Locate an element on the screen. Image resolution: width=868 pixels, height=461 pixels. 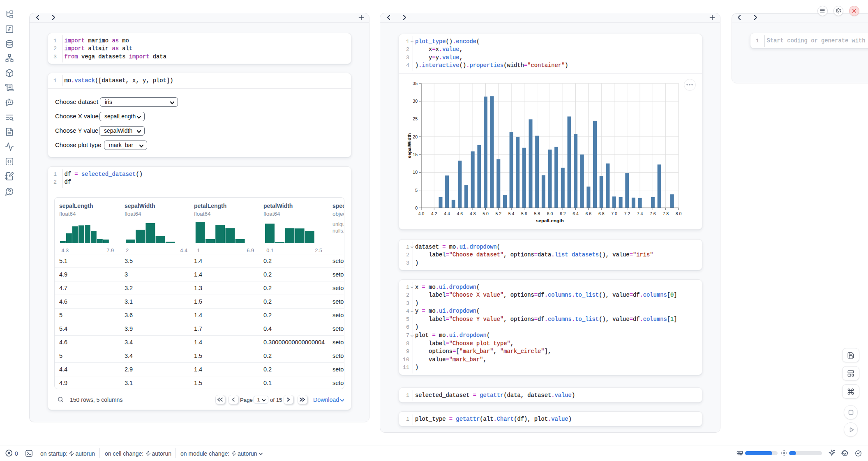
svg-text: 5.2 is located at coordinates (498, 214).